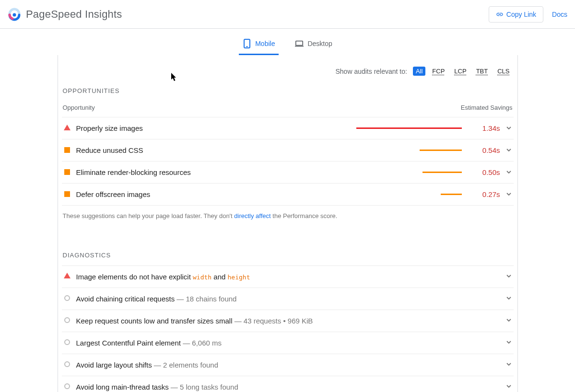 The image size is (575, 392). Describe the element at coordinates (304, 216) in the screenshot. I see `caption-text: the Performance score.` at that location.